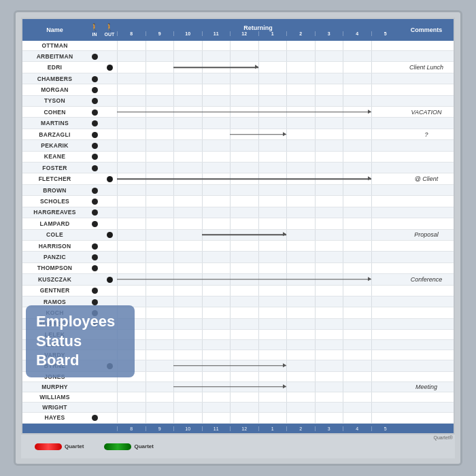  Describe the element at coordinates (426, 179) in the screenshot. I see `comment-text: @ Client` at that location.